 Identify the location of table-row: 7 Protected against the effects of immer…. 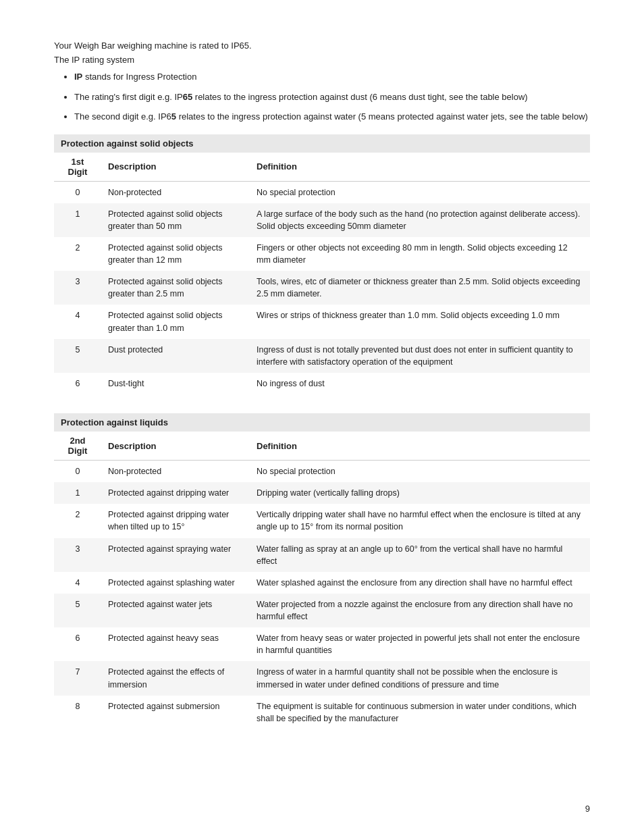
(322, 678).